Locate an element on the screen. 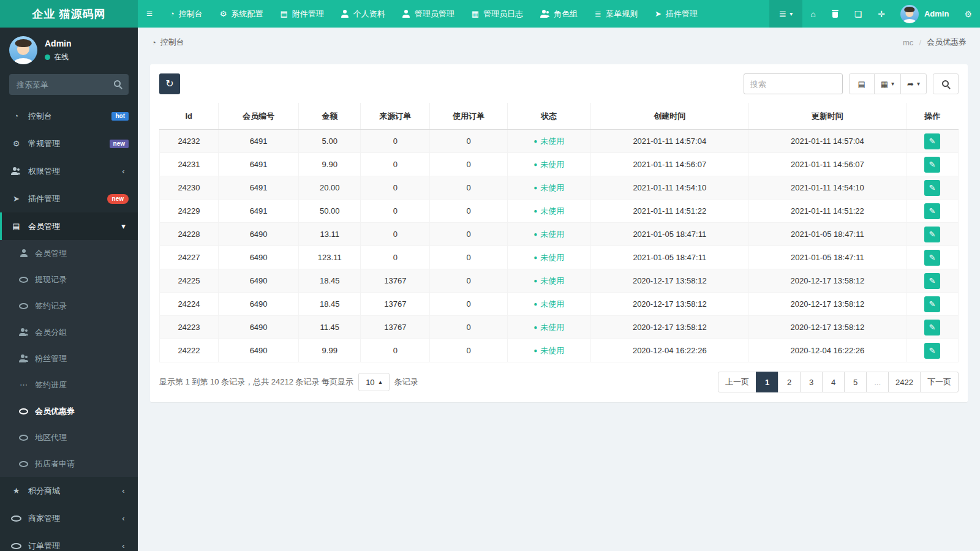 This screenshot has height=551, width=980. sidebar-item-sign-record: 签约记录 is located at coordinates (69, 306).